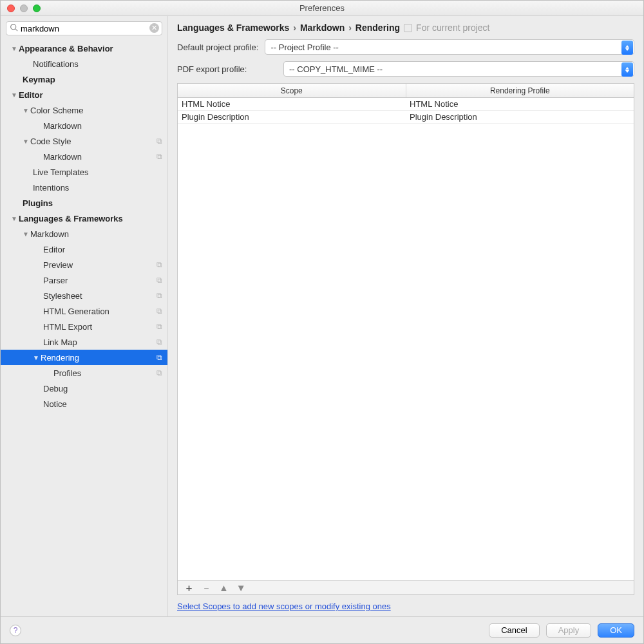 The height and width of the screenshot is (644, 644). What do you see at coordinates (406, 104) in the screenshot?
I see `table-row: HTML Notice HTML Notice` at bounding box center [406, 104].